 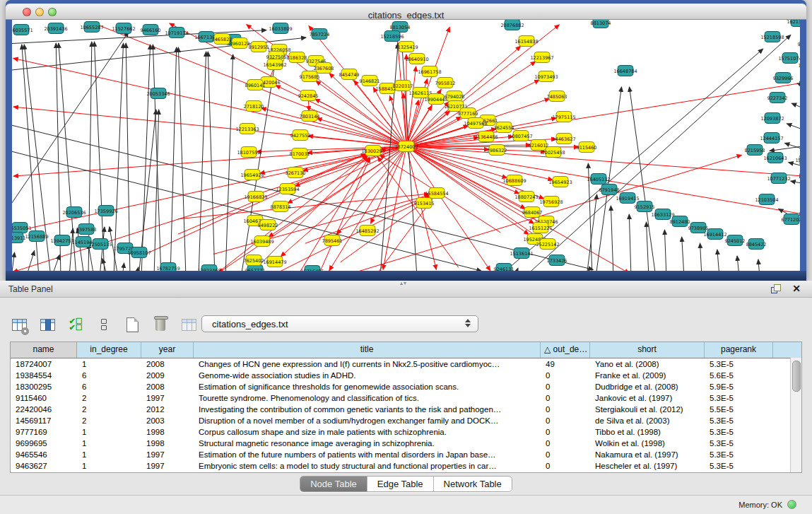 What do you see at coordinates (564, 139) in the screenshot?
I see `graph-node: 14463627` at bounding box center [564, 139].